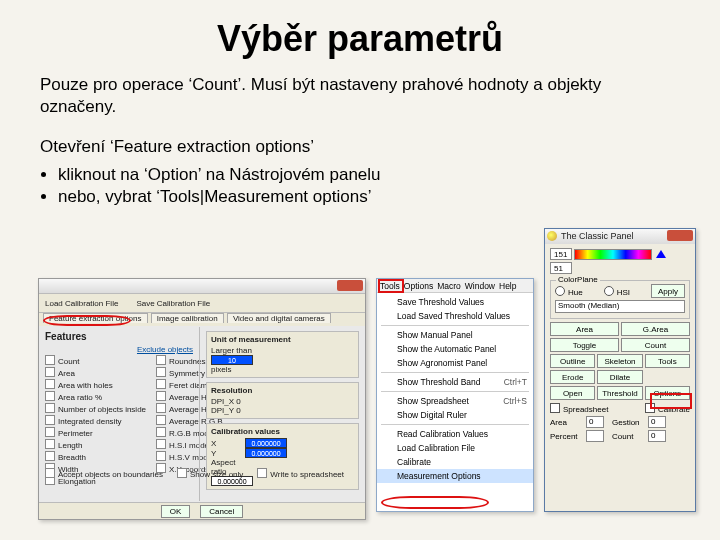  Describe the element at coordinates (656, 329) in the screenshot. I see `garea-button: G.Area` at that location.